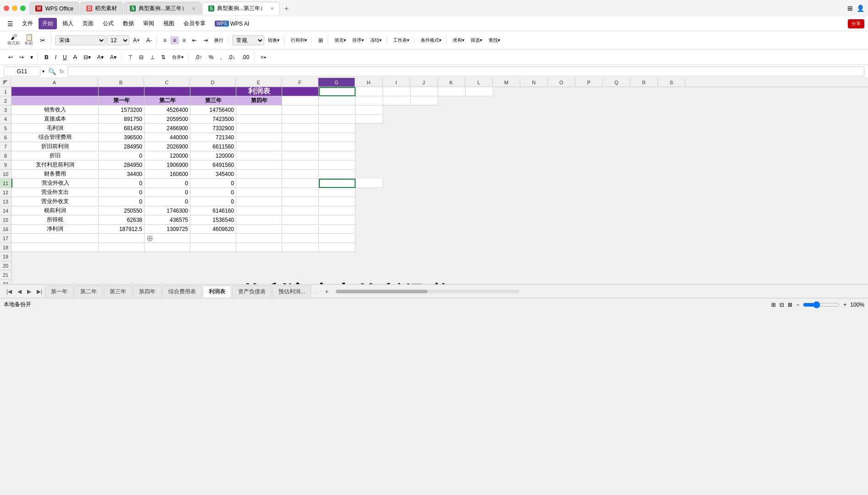 This screenshot has width=868, height=495. I want to click on cell-b14: 250550, so click(122, 211).